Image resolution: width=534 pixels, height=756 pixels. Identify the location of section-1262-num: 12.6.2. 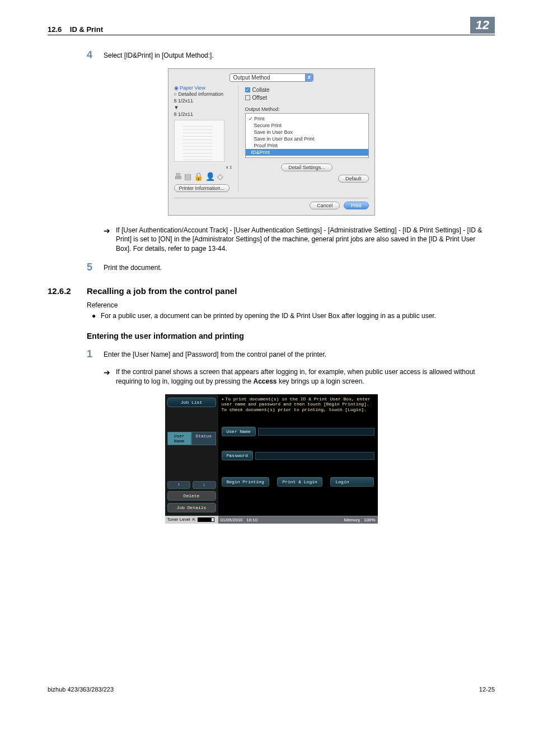
(67, 291).